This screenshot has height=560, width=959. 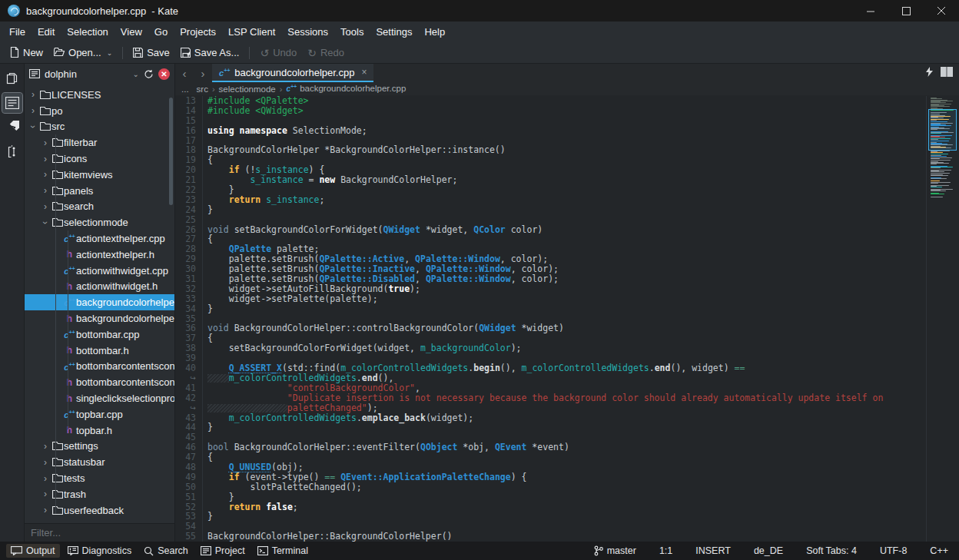 What do you see at coordinates (939, 551) in the screenshot?
I see `statusbar-c++-item: C++` at bounding box center [939, 551].